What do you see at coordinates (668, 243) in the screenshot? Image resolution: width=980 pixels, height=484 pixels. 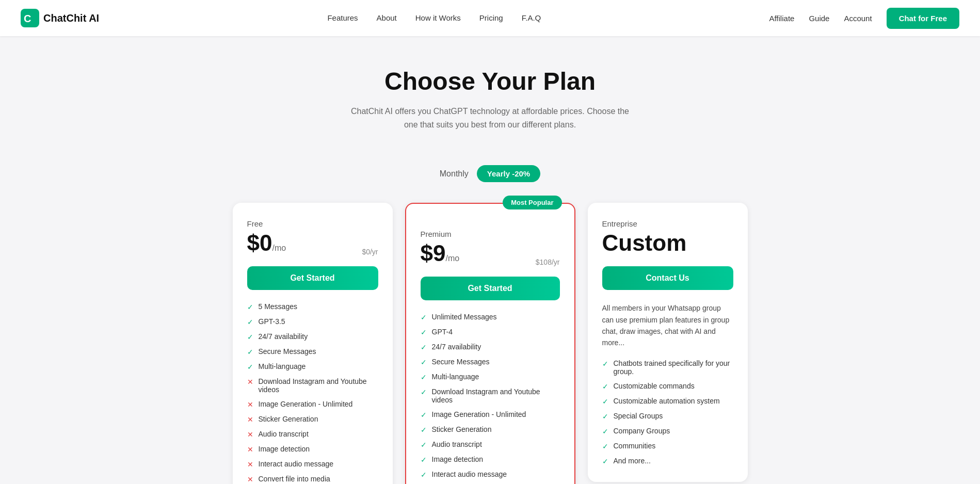 I see `enterprise-price: Custom` at bounding box center [668, 243].